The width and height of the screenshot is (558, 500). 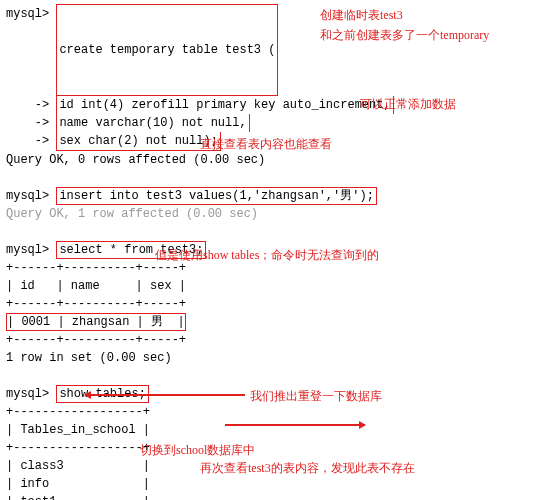 What do you see at coordinates (136, 160) in the screenshot?
I see `query-ok-0: Query OK, 0 rows affected (0.00 sec)` at bounding box center [136, 160].